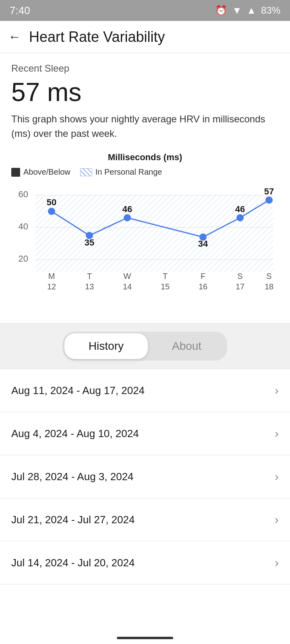  What do you see at coordinates (145, 390) in the screenshot?
I see `history-item-1: Aug 11, 2024 - Aug 17, 2024 ›` at bounding box center [145, 390].